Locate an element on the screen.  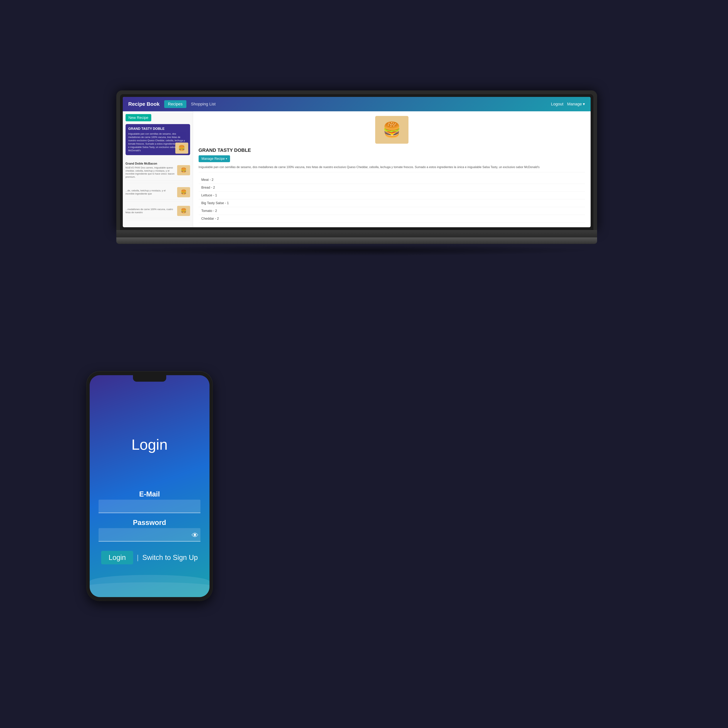
recipe-plain-2: ...de, cebolla, ketchup y mostaza, y el … is located at coordinates (158, 192).